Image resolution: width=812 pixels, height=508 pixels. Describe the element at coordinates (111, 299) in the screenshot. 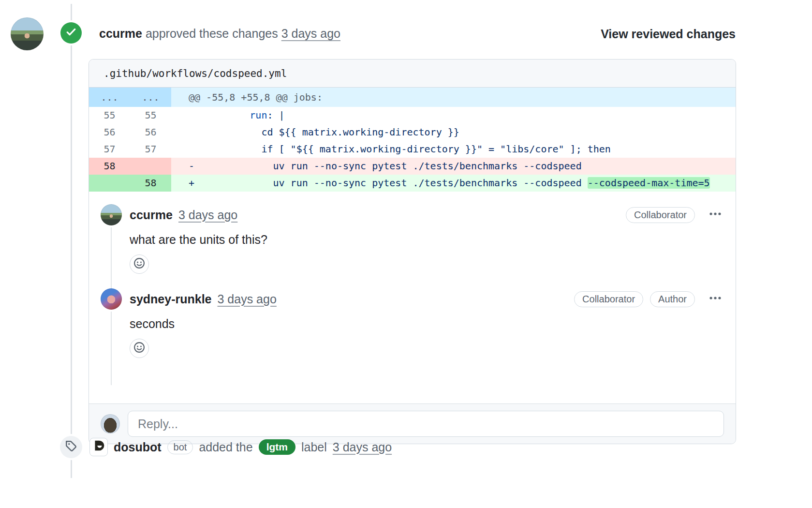

I see `avatar-sydney-runkle` at that location.